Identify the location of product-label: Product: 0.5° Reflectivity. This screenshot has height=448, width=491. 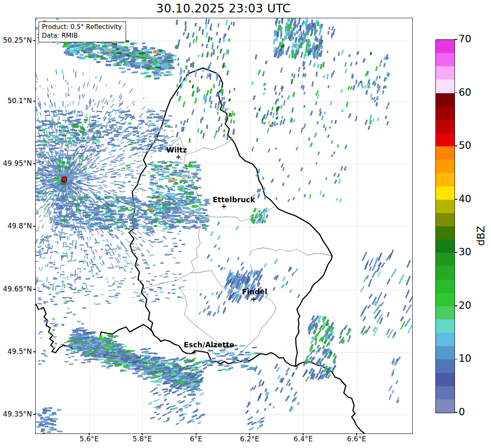
(82, 27).